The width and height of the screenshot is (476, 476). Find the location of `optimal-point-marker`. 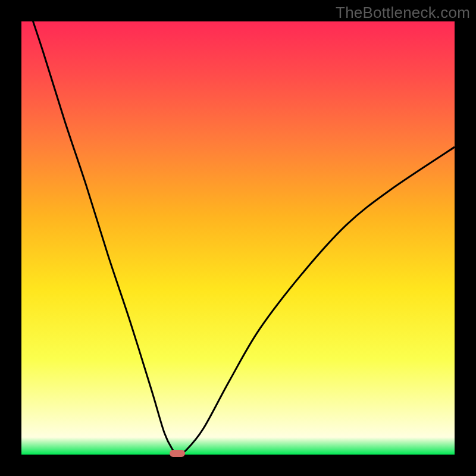

optimal-point-marker is located at coordinates (177, 453).